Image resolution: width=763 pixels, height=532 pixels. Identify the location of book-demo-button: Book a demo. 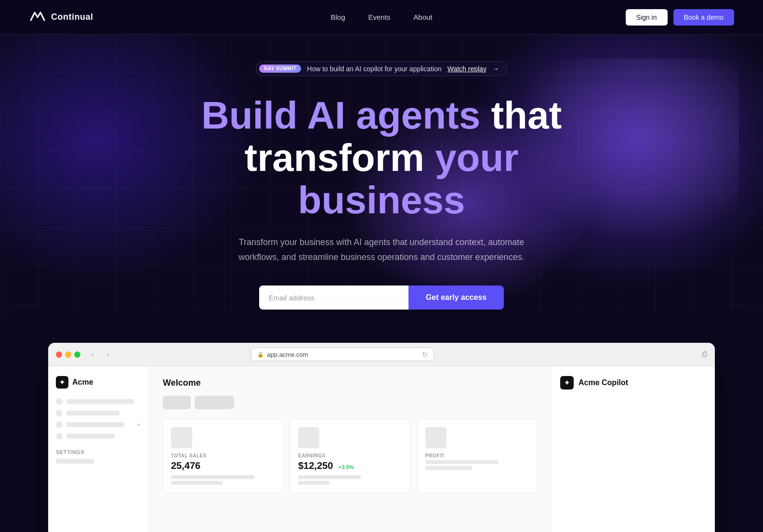
(704, 17).